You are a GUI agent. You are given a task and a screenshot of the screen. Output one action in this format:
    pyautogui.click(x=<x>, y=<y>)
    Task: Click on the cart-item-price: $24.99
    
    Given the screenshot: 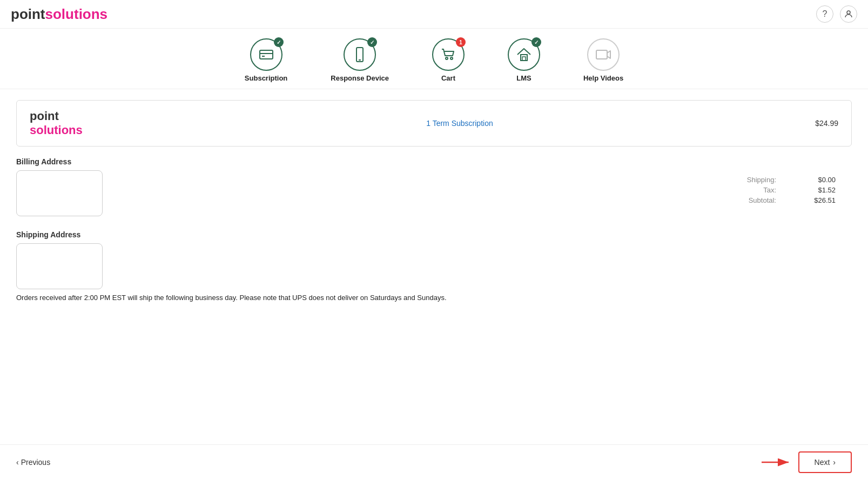 What is the action you would take?
    pyautogui.click(x=826, y=123)
    